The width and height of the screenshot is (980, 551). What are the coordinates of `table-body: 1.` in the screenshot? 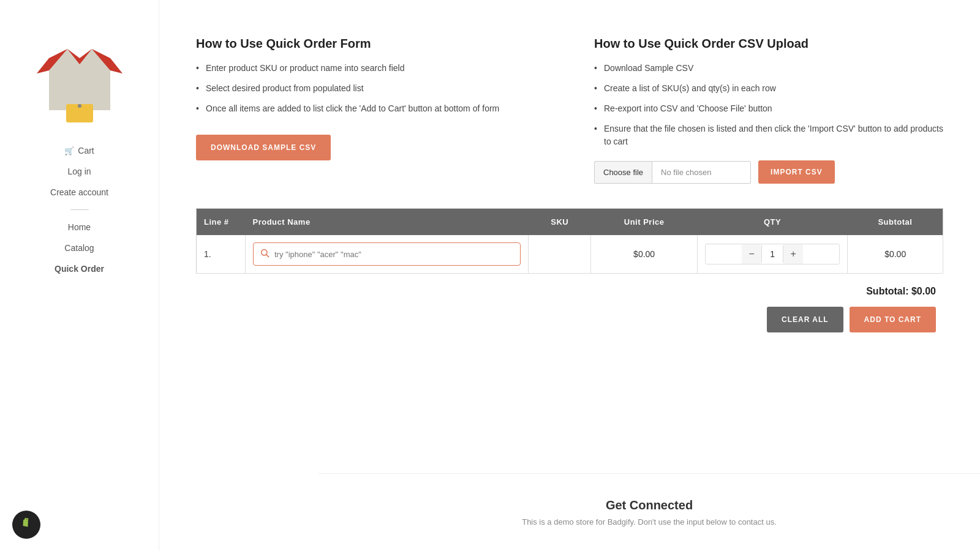 It's located at (570, 255).